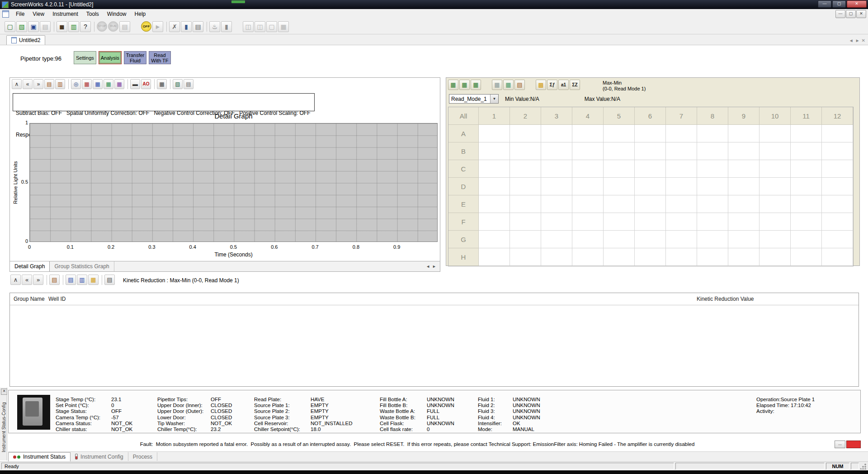  Describe the element at coordinates (858, 41) in the screenshot. I see `tab-next-icon: ►` at that location.